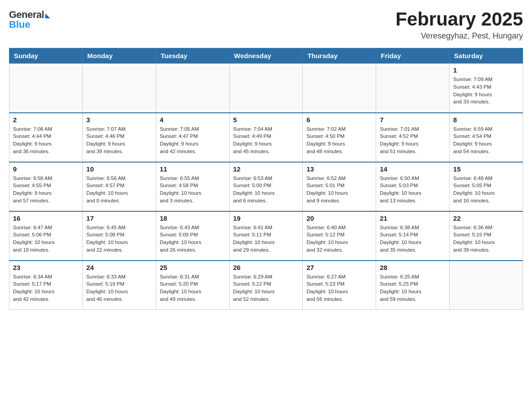 This screenshot has height=411, width=532. I want to click on day-number: 23, so click(46, 268).